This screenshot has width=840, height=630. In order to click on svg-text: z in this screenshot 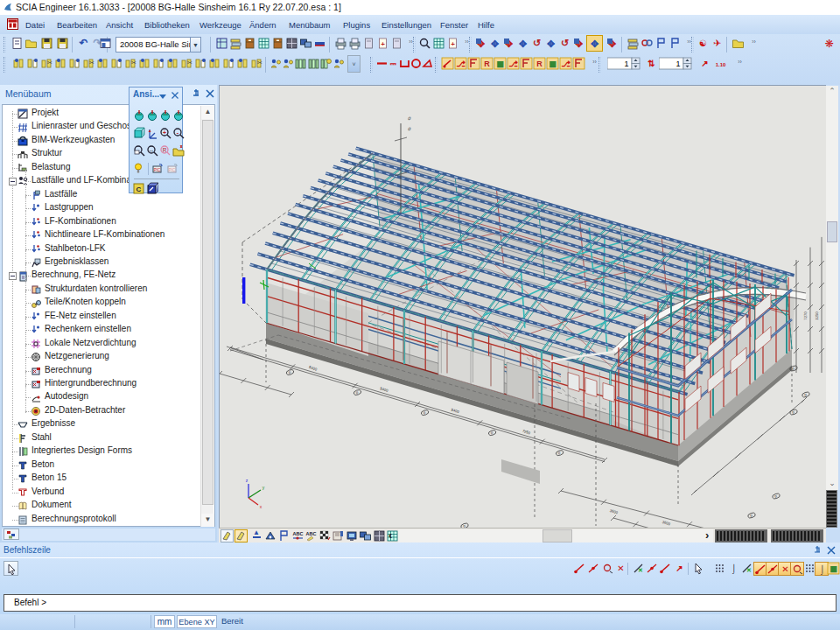, I will do `click(247, 480)`.